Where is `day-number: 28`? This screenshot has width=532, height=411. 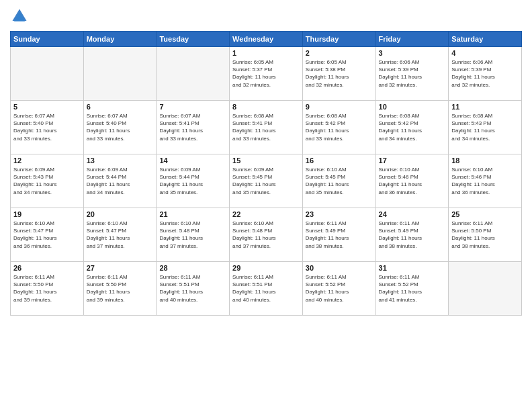
day-number: 28 is located at coordinates (193, 268).